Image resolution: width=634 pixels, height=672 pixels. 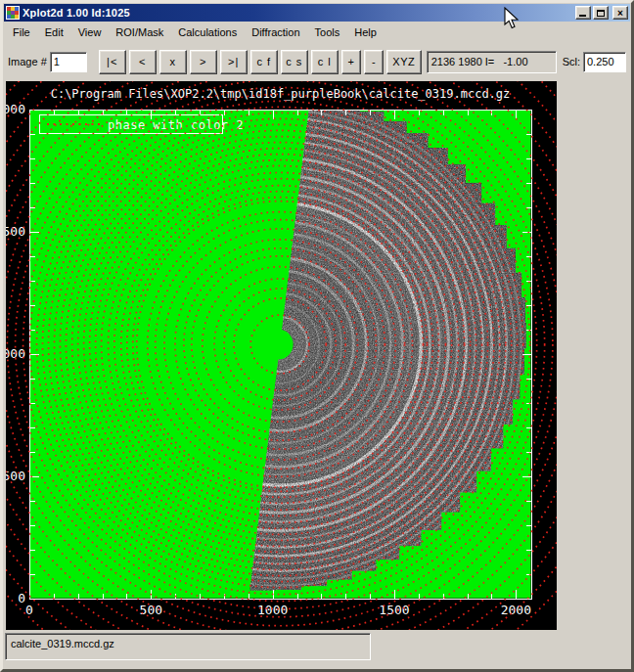 I want to click on menu-item-calculations: Calculations, so click(x=207, y=32).